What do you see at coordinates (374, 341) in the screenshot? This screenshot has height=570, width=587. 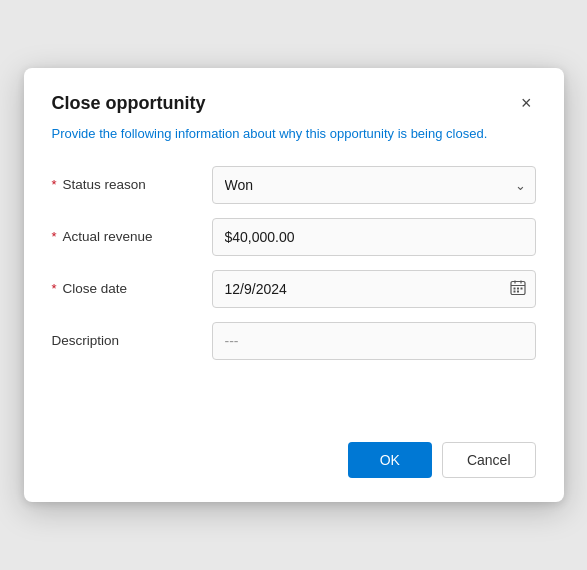 I see `description-input` at bounding box center [374, 341].